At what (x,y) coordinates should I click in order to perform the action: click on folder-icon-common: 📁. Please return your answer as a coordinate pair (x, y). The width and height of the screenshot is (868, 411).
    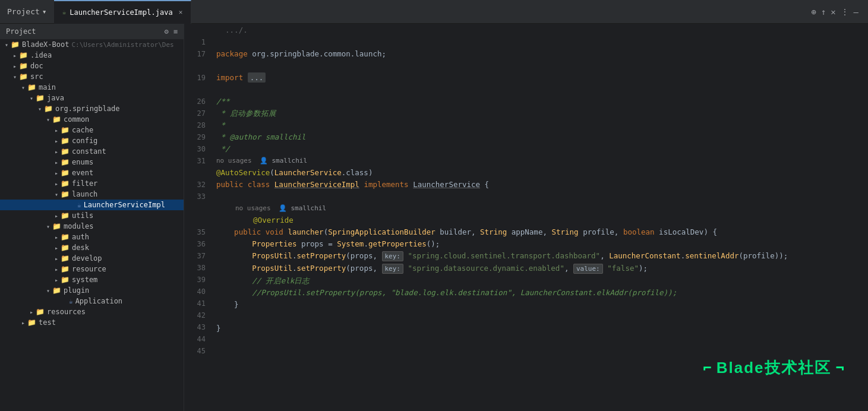
    Looking at the image, I should click on (57, 119).